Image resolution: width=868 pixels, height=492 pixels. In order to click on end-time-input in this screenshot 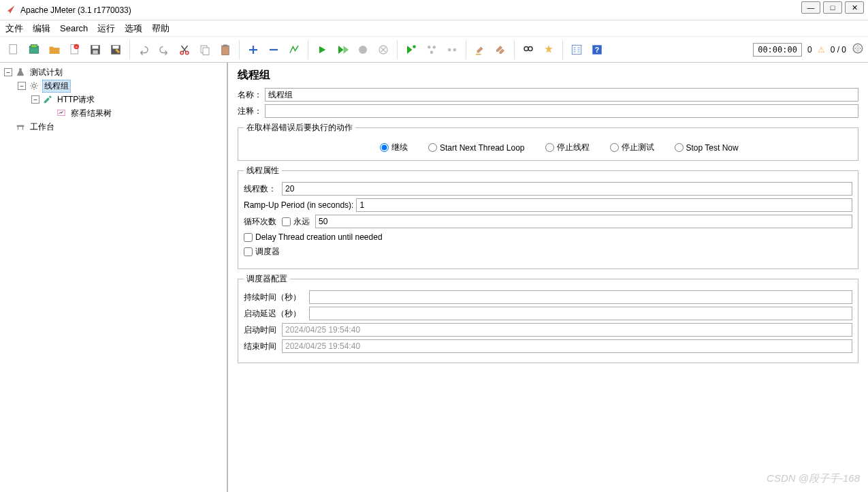, I will do `click(567, 346)`.